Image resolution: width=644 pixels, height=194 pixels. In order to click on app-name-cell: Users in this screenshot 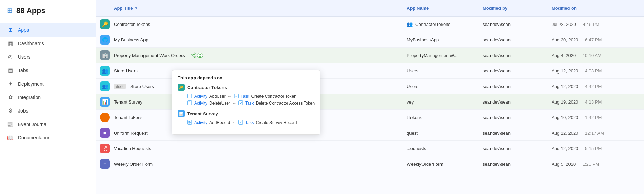, I will do `click(440, 71)`.